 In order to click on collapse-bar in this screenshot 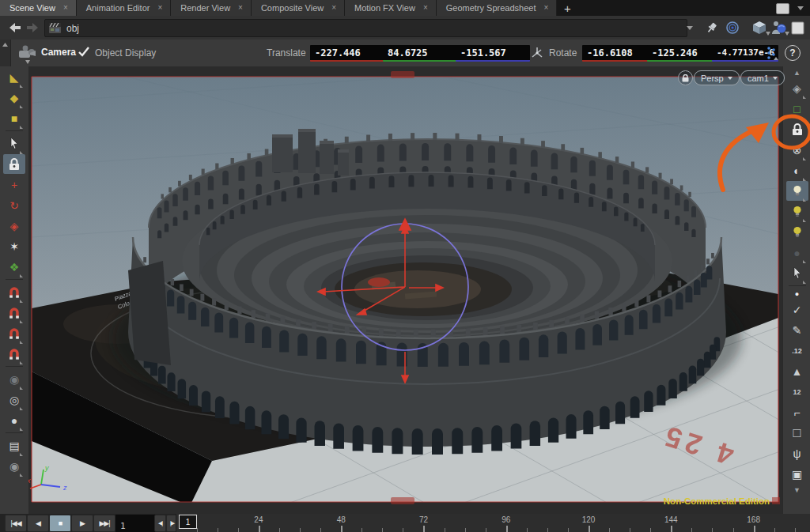, I will do `click(6, 53)`.